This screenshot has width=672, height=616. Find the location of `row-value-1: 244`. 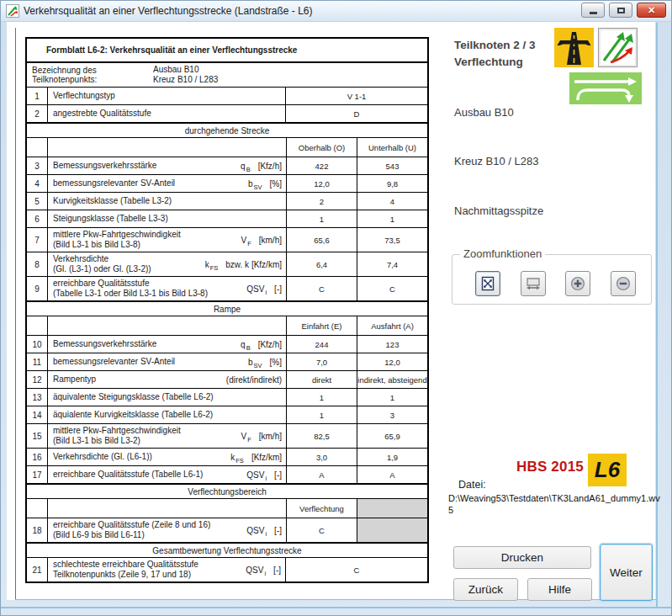

row-value-1: 244 is located at coordinates (321, 344).